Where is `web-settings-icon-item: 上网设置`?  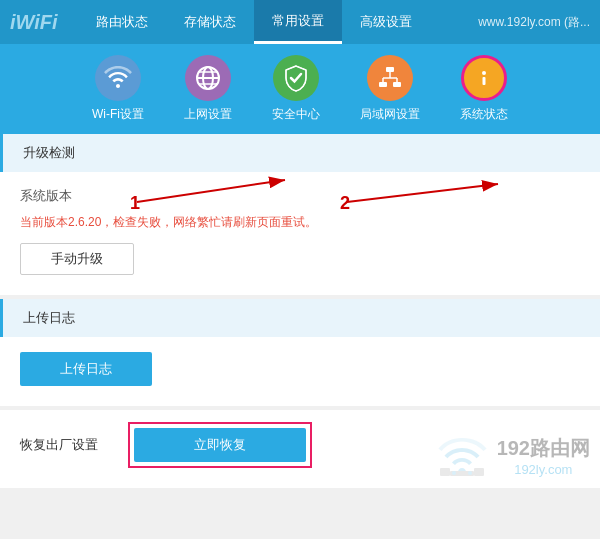 web-settings-icon-item: 上网设置 is located at coordinates (208, 89).